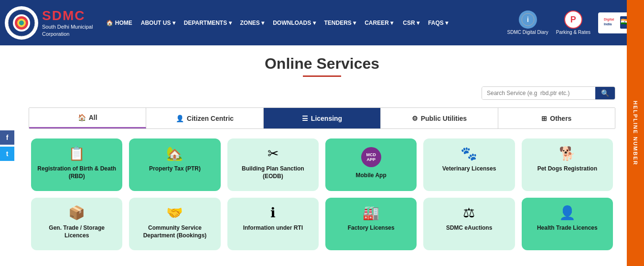 The width and height of the screenshot is (644, 266). What do you see at coordinates (119, 23) in the screenshot?
I see `nav-home: 🏠 HOME` at bounding box center [119, 23].